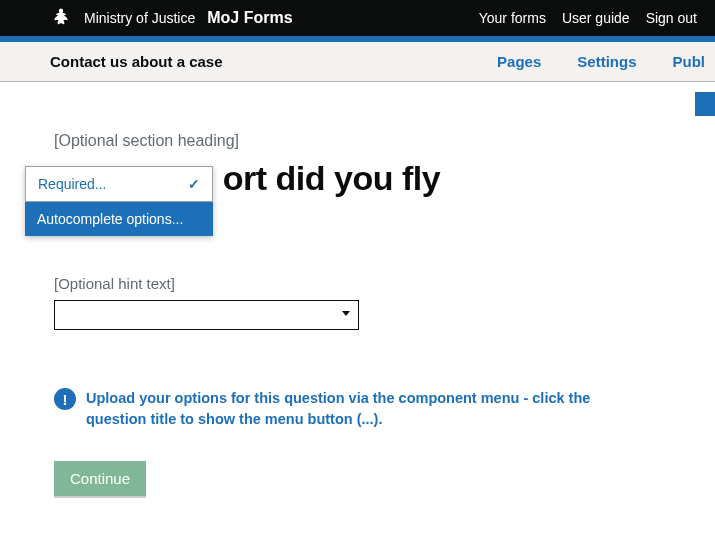 This screenshot has width=715, height=536. Describe the element at coordinates (690, 62) in the screenshot. I see `tab-publish: Publ` at that location.